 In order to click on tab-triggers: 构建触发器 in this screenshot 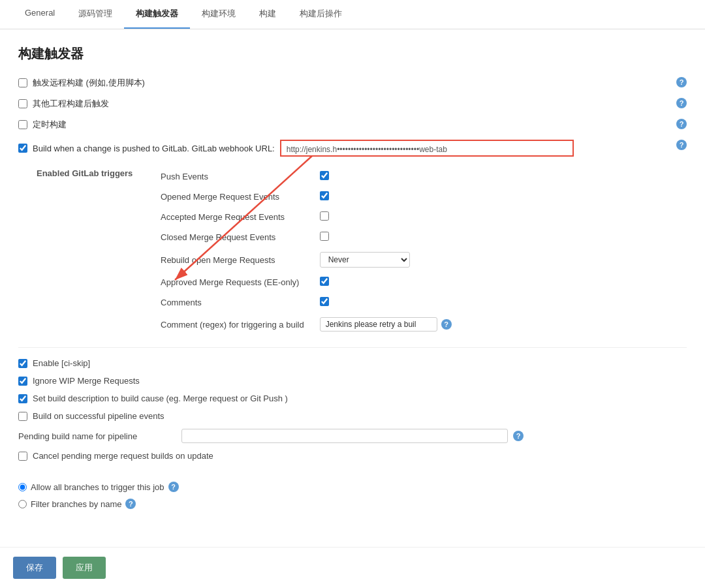, I will do `click(157, 14)`.